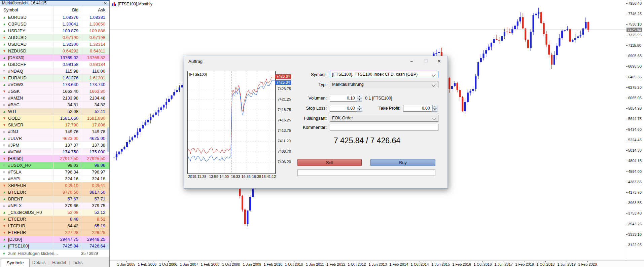 The width and height of the screenshot is (644, 267). What do you see at coordinates (4, 51) in the screenshot?
I see `trend-down-icon: ▼` at bounding box center [4, 51].